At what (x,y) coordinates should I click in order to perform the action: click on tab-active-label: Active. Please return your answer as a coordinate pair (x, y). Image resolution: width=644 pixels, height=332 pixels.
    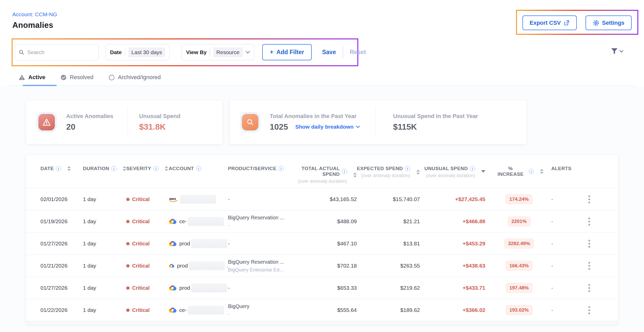
    Looking at the image, I should click on (37, 77).